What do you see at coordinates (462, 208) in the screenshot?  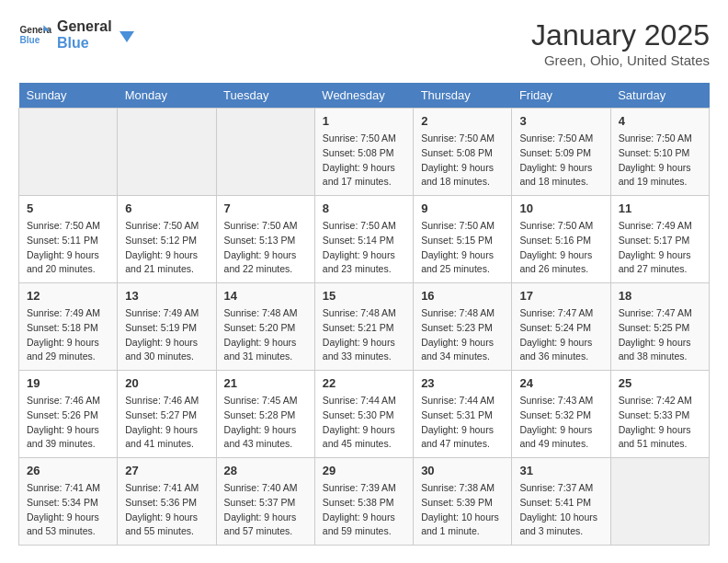 I see `day-number: 9` at bounding box center [462, 208].